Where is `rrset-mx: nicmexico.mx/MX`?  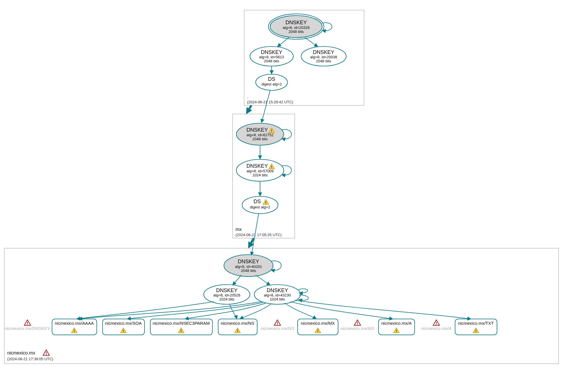 rrset-mx: nicmexico.mx/MX is located at coordinates (318, 327).